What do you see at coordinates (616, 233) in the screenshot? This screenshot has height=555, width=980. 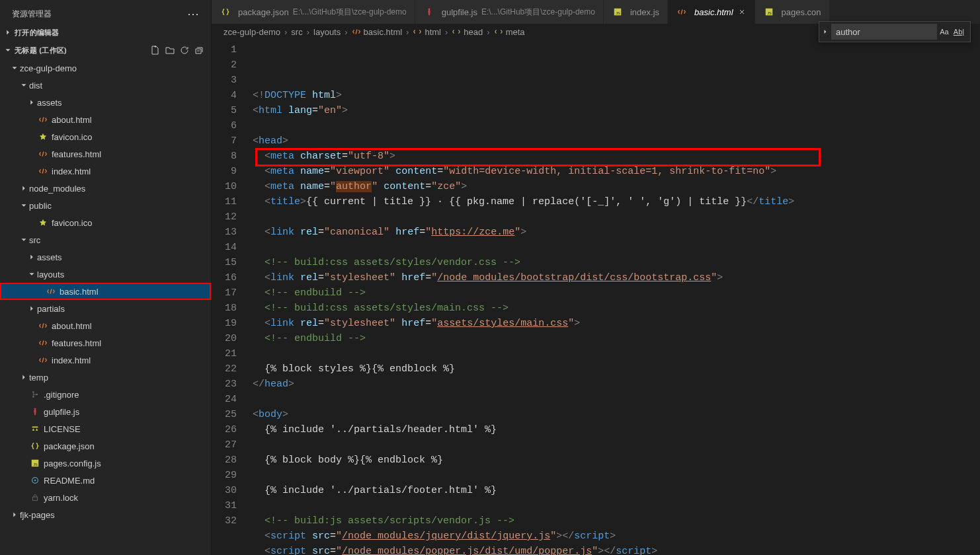 I see `code-line: <link rel="canonical" href="https://zce.…` at bounding box center [616, 233].